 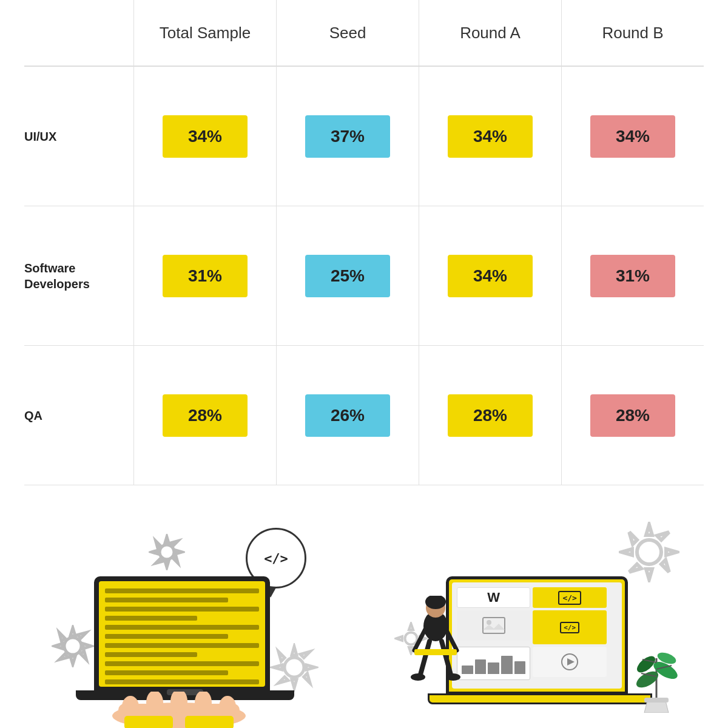 What do you see at coordinates (179, 710) in the screenshot?
I see `hands-left` at bounding box center [179, 710].